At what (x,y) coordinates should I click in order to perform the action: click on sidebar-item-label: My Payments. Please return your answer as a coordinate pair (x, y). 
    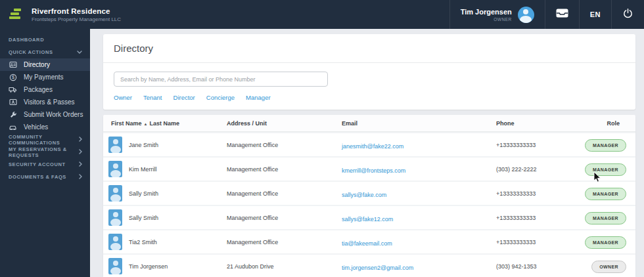
    Looking at the image, I should click on (43, 77).